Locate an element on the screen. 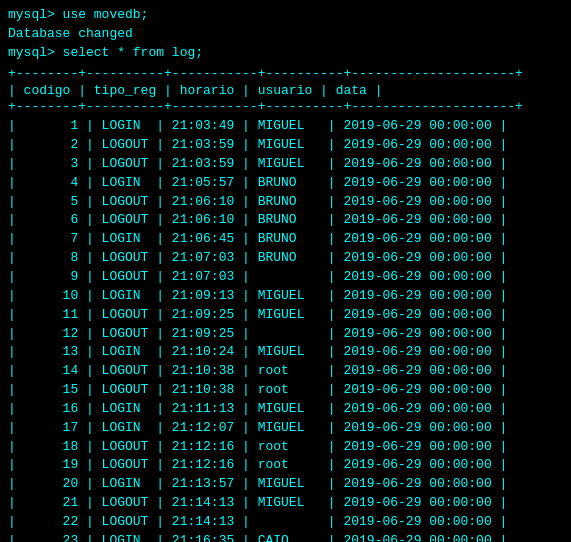 The width and height of the screenshot is (571, 542). table-header: | codigo | tipo_reg | horario | usuario … is located at coordinates (286, 90).